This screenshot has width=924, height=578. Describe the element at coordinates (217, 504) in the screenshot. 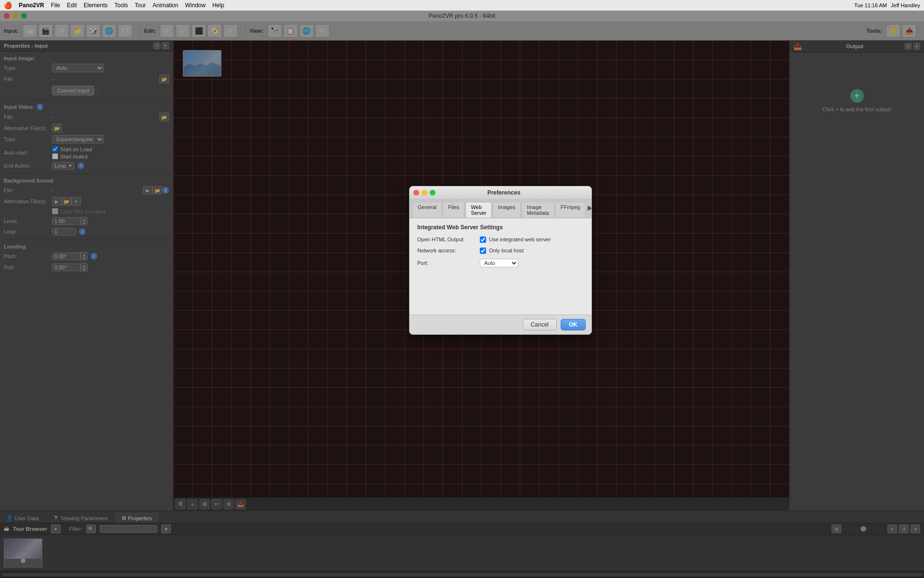

I see `canvas-undo-btn: ↩` at that location.